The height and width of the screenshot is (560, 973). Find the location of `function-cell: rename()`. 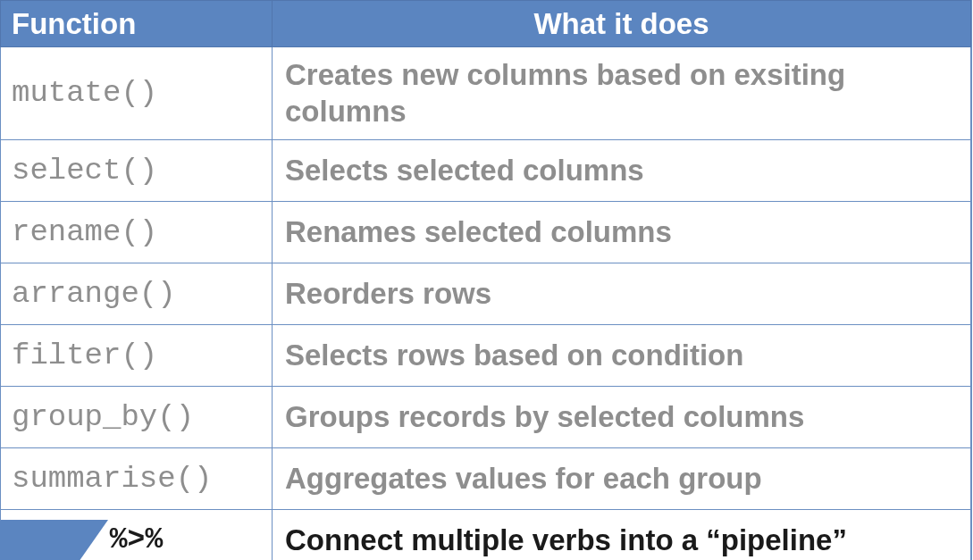

function-cell: rename() is located at coordinates (137, 232).